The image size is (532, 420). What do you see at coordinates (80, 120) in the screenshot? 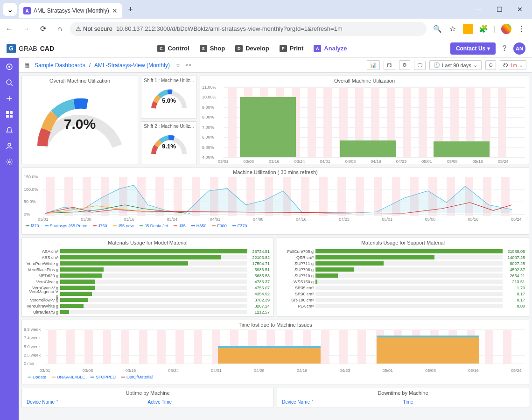
I see `panel-overall-gauge: Overall Machine Utilization 7.0%` at bounding box center [80, 120].